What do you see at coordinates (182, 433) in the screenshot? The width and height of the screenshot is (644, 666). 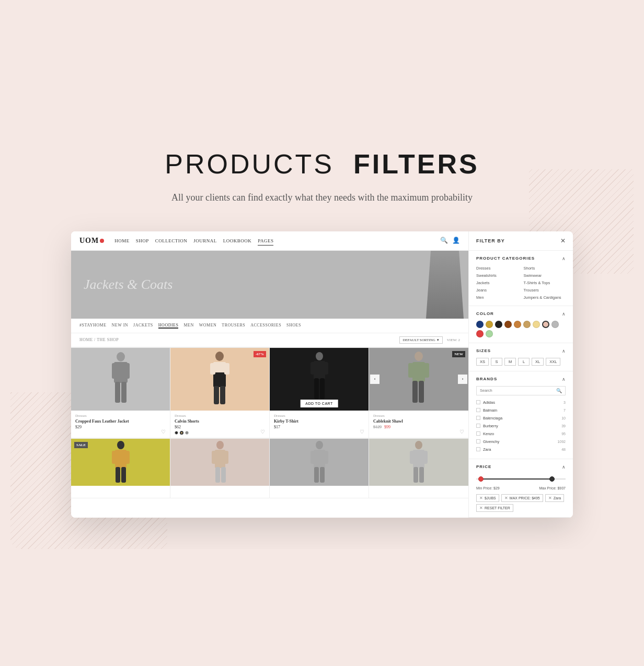 I see `color-dot-tan` at bounding box center [182, 433].